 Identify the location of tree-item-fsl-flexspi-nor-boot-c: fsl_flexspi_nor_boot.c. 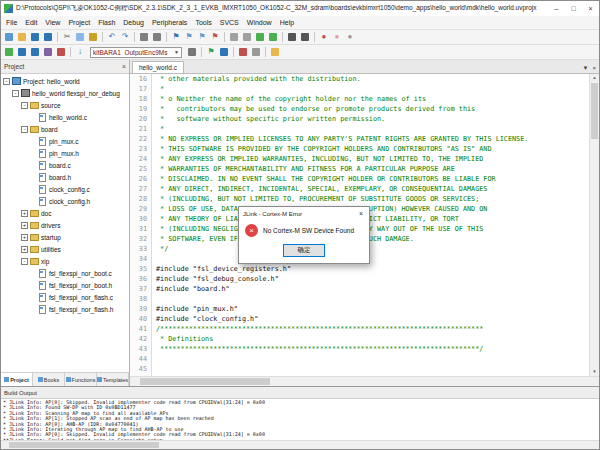
(65, 273).